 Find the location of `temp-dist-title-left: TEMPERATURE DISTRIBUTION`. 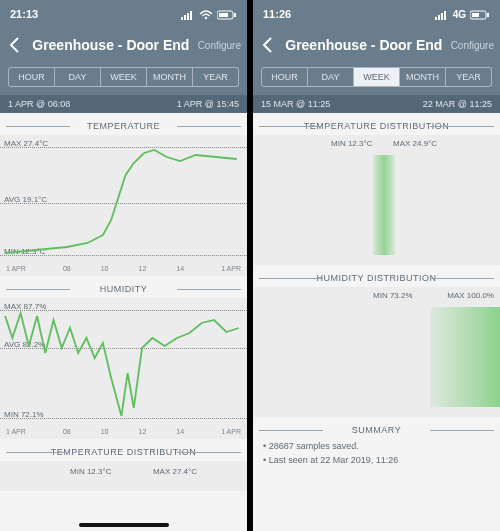

temp-dist-title-left: TEMPERATURE DISTRIBUTION is located at coordinates (124, 452).